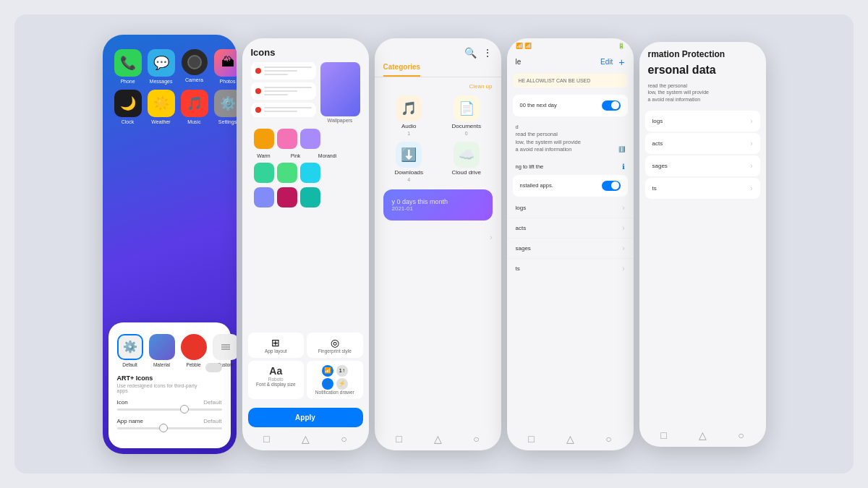 Image resolution: width=868 pixels, height=488 pixels. I want to click on cleanup-button: Clean up, so click(480, 87).